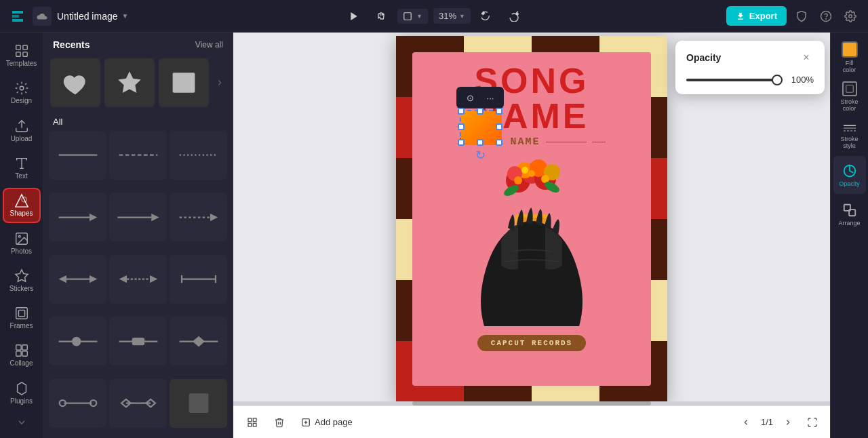  I want to click on recent-item-rect, so click(184, 83).